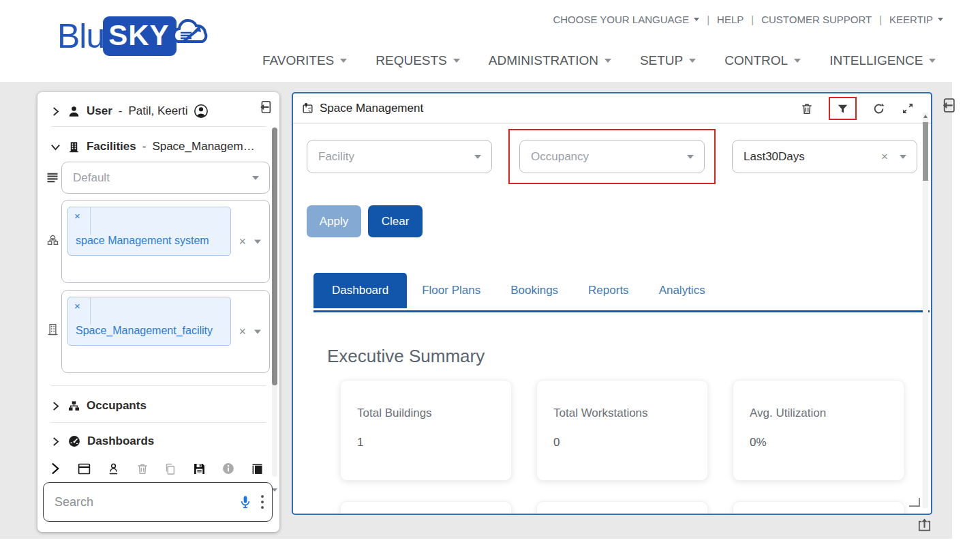 The height and width of the screenshot is (547, 980). I want to click on daterange-filter-select: Last30Days ×, so click(825, 157).